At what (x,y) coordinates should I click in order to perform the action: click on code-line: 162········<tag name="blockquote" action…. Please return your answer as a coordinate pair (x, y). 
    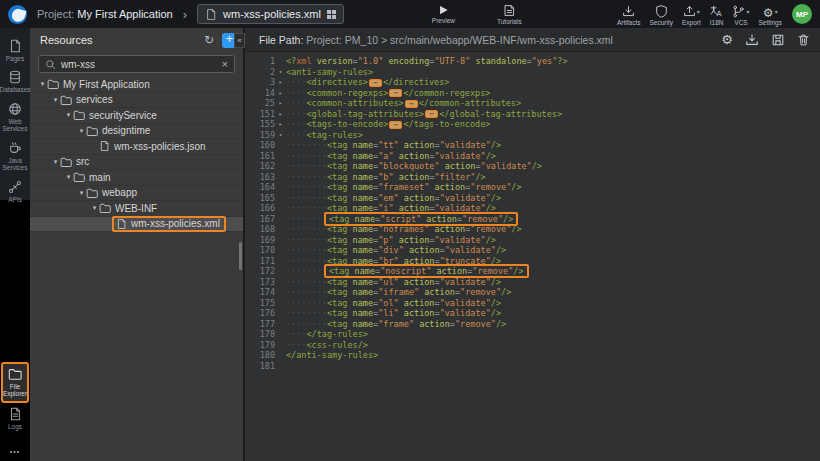
    Looking at the image, I should click on (532, 166).